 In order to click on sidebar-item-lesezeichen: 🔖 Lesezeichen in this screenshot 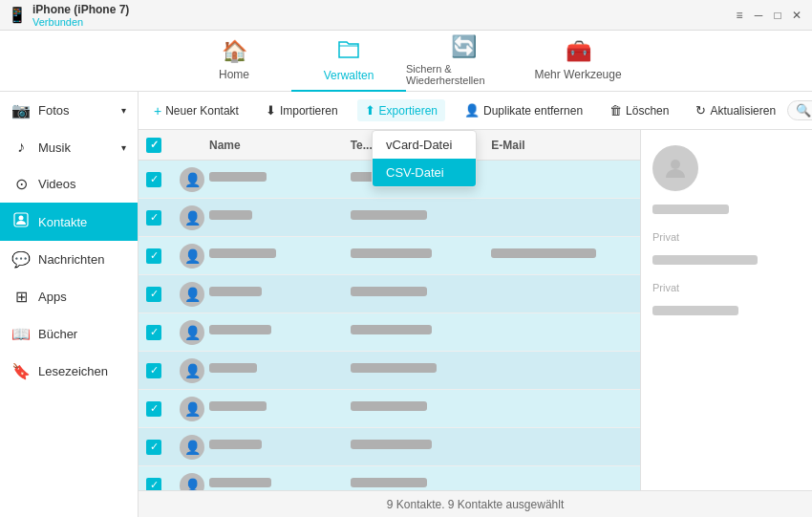, I will do `click(69, 371)`.